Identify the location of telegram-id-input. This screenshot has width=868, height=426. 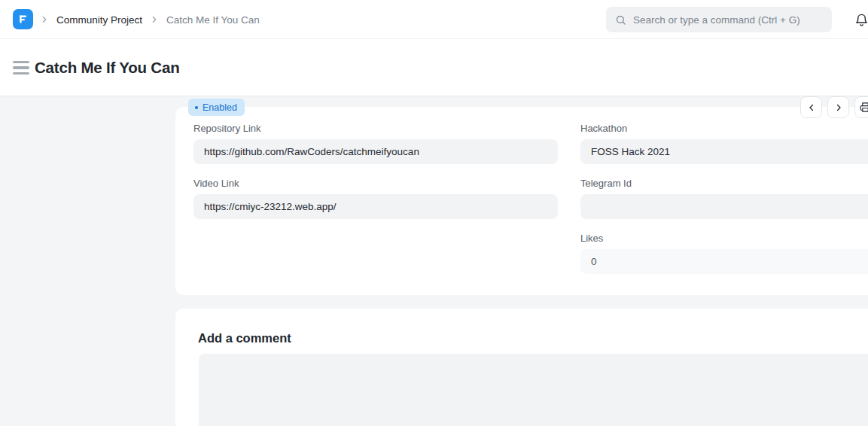
(724, 206).